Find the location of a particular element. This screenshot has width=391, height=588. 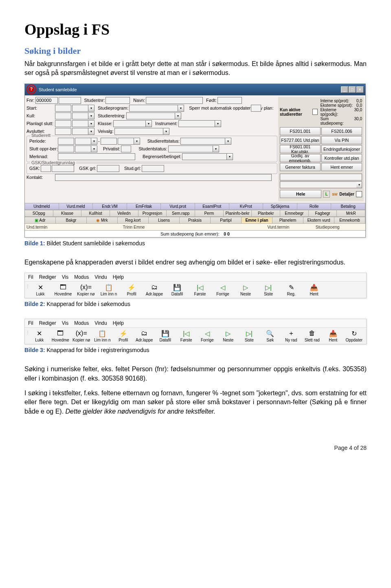

sw-icon: sw is located at coordinates (335, 194).